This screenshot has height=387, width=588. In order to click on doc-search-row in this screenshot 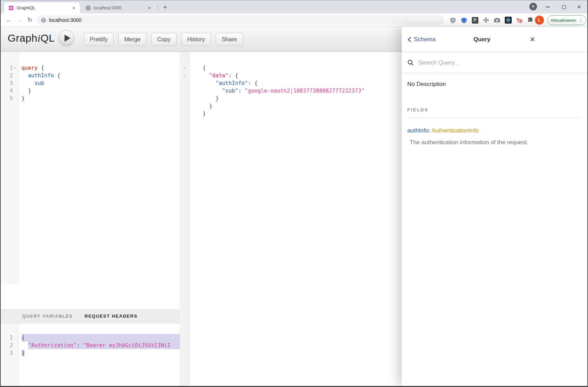, I will do `click(495, 63)`.